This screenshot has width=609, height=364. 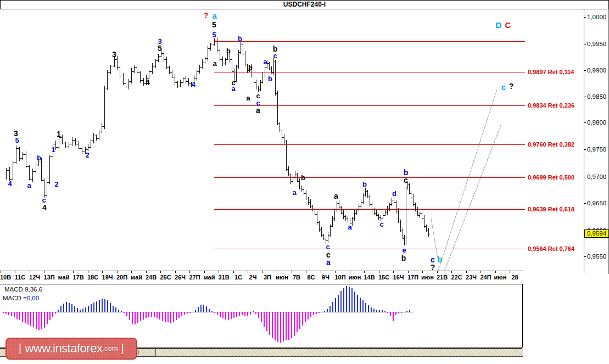 What do you see at coordinates (551, 105) in the screenshot?
I see `fib-level-label: 0,9834 Ret 0,236` at bounding box center [551, 105].